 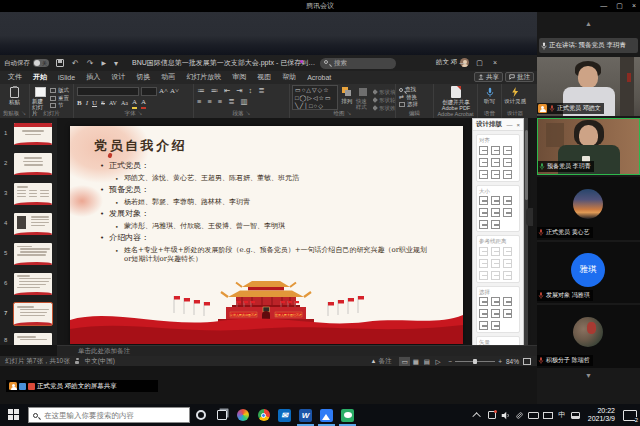 I want to click on align-center-icon: ≡, so click(x=209, y=102).